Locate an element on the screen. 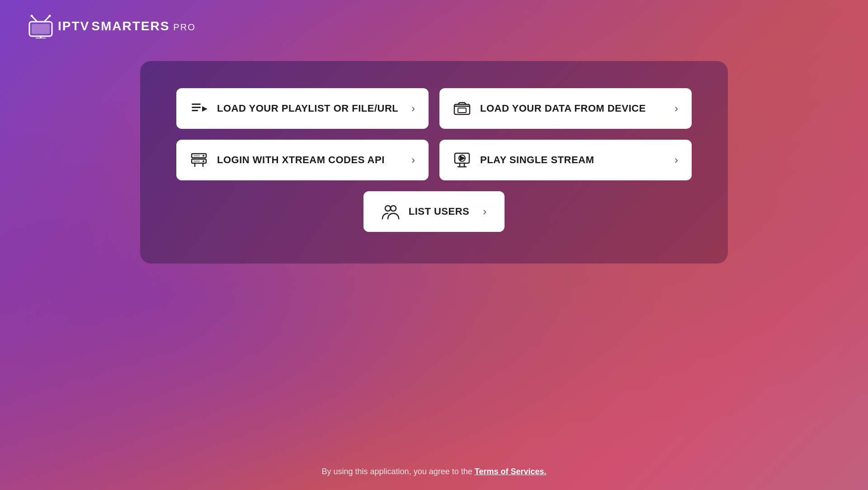  single-stream-label: PLAY SINGLE STREAM is located at coordinates (537, 160).